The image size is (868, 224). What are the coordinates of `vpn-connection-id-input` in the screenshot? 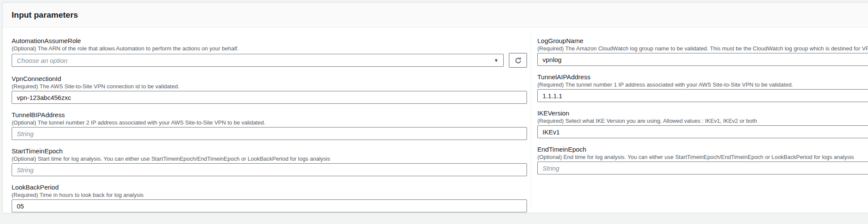 It's located at (270, 97).